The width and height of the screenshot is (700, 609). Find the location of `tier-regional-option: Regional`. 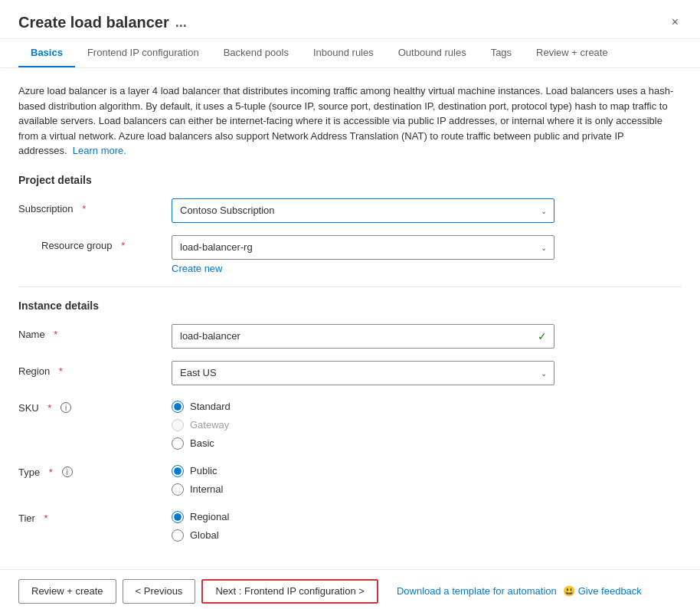

tier-regional-option: Regional is located at coordinates (363, 517).